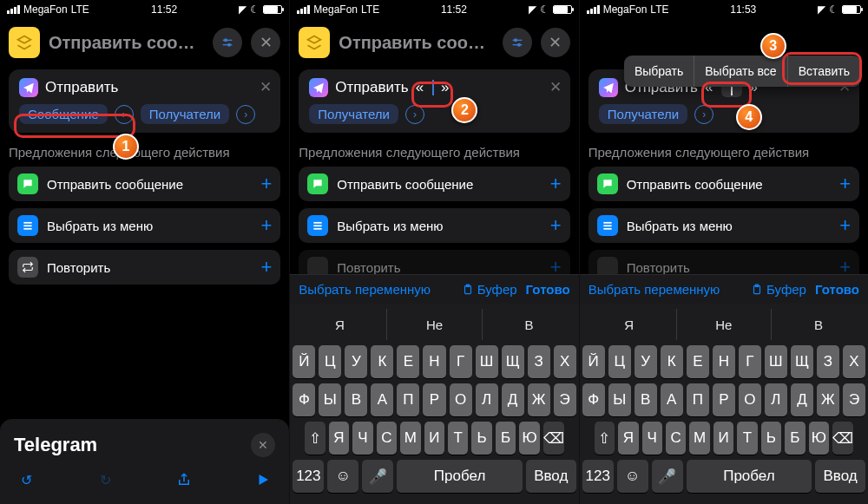  I want to click on play-icon, so click(263, 480).